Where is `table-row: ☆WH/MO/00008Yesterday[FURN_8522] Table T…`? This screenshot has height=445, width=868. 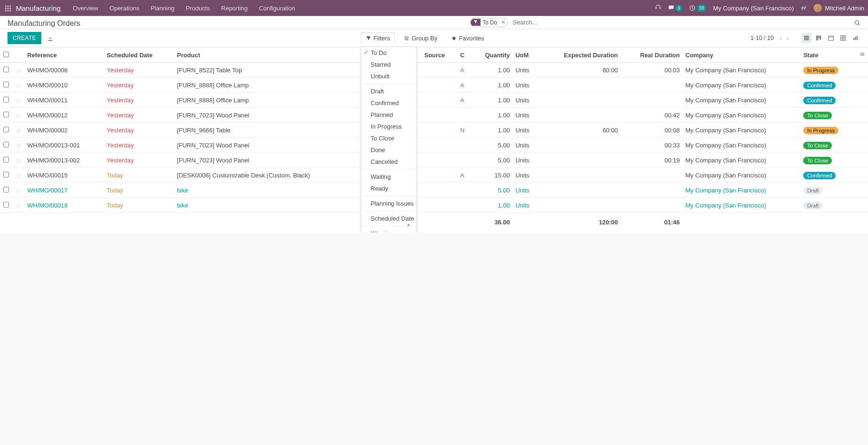
table-row: ☆WH/MO/00008Yesterday[FURN_8522] Table T… is located at coordinates (434, 70).